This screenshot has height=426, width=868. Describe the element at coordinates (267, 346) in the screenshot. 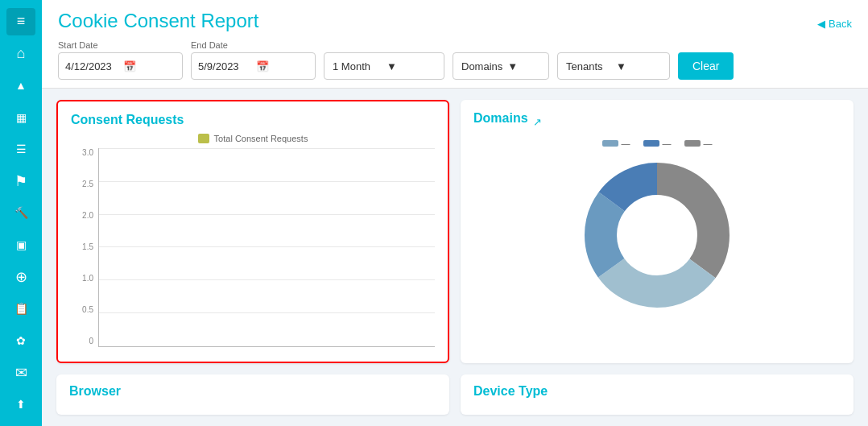

I see `grid-line-base` at that location.